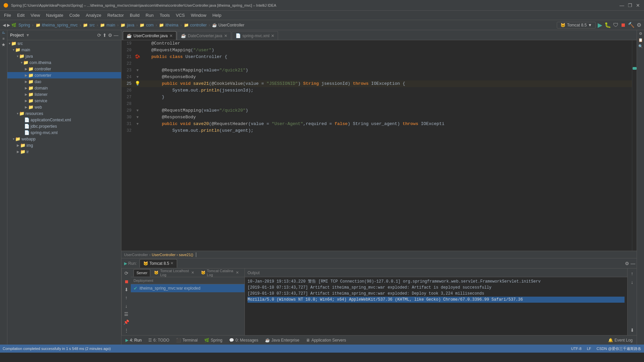 This screenshot has height=362, width=644. What do you see at coordinates (138, 117) in the screenshot?
I see `fold-30: ▼` at bounding box center [138, 117].